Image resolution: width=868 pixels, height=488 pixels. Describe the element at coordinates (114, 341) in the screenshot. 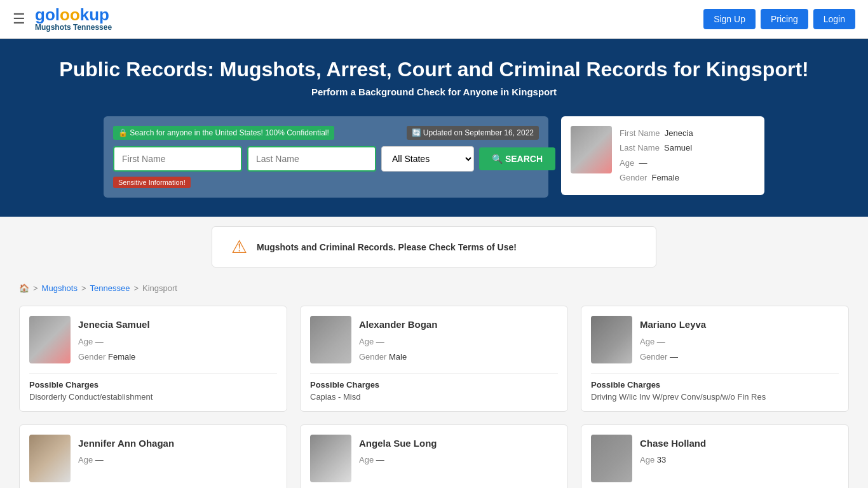

I see `person-details: Jenecia Samuel Age — Gender Female` at that location.